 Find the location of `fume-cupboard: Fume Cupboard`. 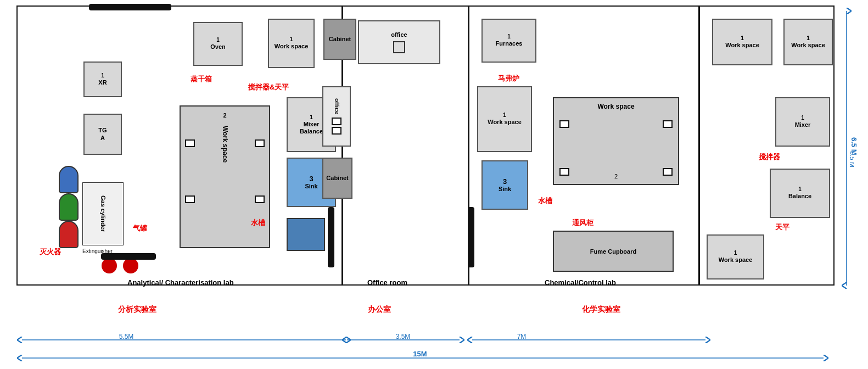

fume-cupboard: Fume Cupboard is located at coordinates (613, 251).